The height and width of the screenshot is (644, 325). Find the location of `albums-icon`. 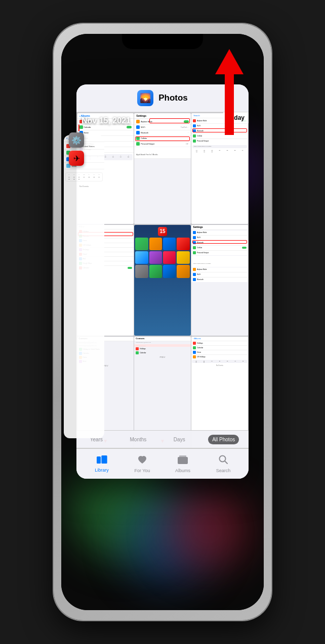

albums-icon is located at coordinates (183, 461).